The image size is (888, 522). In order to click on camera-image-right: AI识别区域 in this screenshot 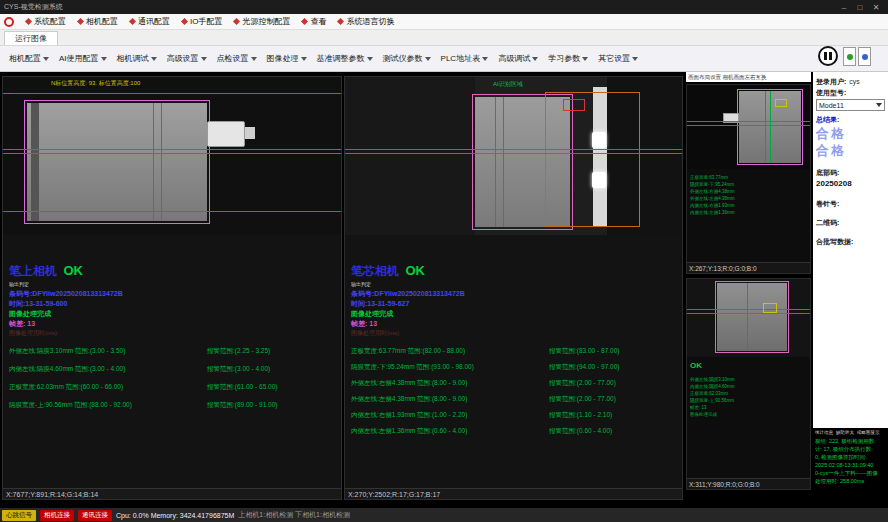, I will do `click(514, 156)`.